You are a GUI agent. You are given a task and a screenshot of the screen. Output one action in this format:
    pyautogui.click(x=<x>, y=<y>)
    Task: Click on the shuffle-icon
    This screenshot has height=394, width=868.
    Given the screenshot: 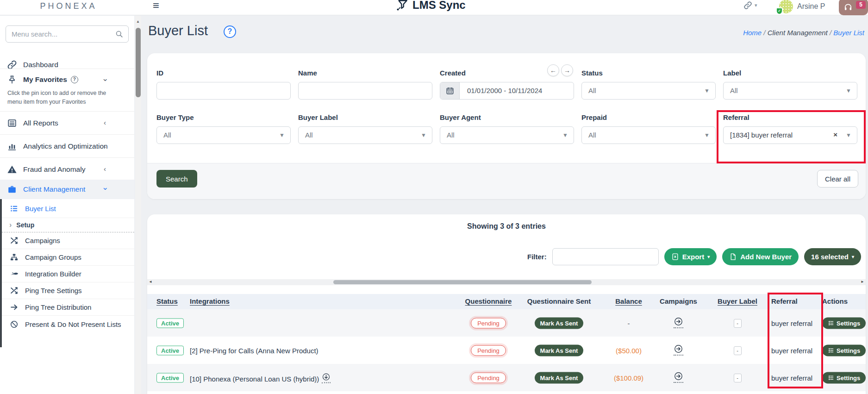 What is the action you would take?
    pyautogui.click(x=14, y=241)
    